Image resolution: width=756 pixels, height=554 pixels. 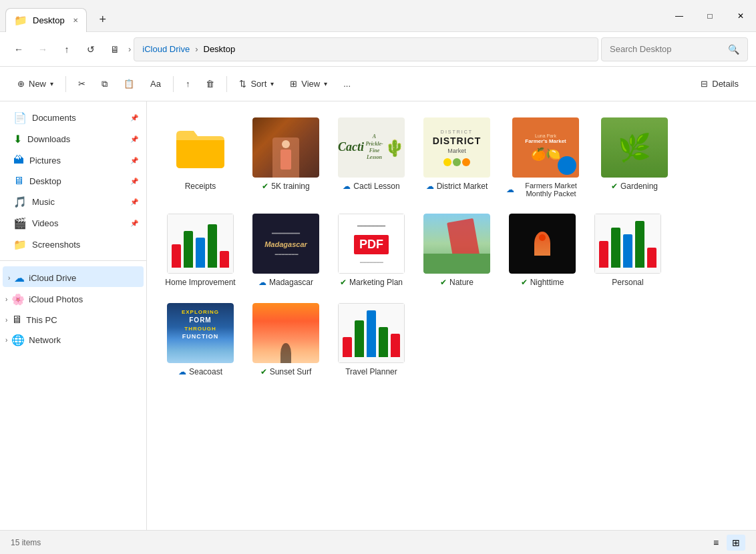 What do you see at coordinates (20, 244) in the screenshot?
I see `screenshots-icon: 📁` at bounding box center [20, 244].